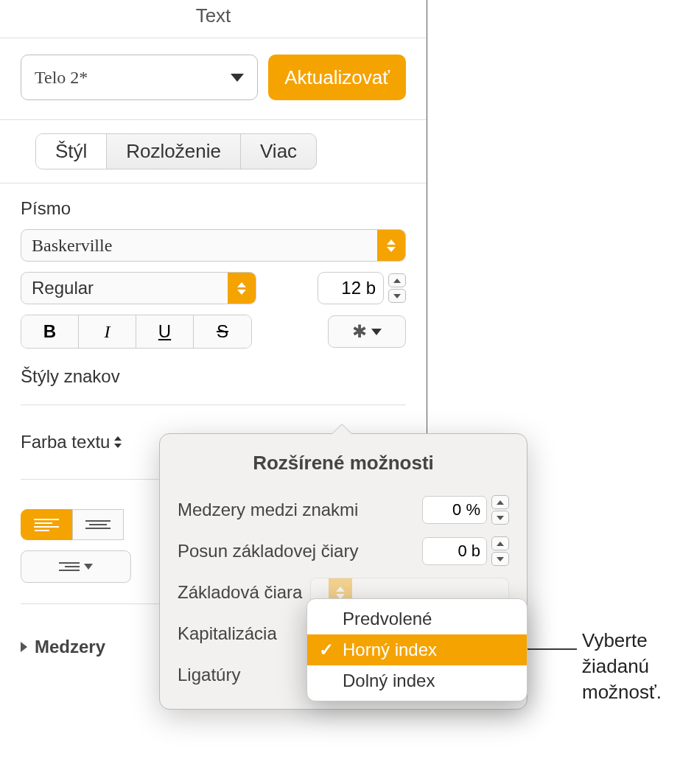  Describe the element at coordinates (69, 567) in the screenshot. I see `indent-icon` at that location.